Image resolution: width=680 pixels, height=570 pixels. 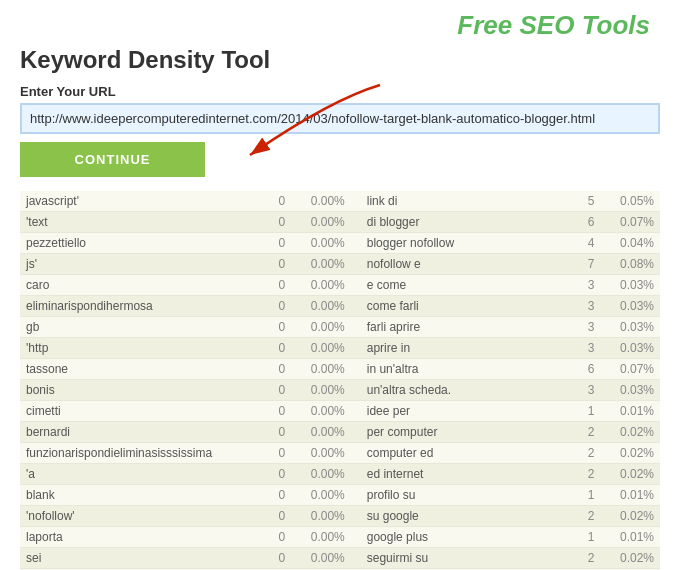 I want to click on keyword1-cell: tassone, so click(x=138, y=370).